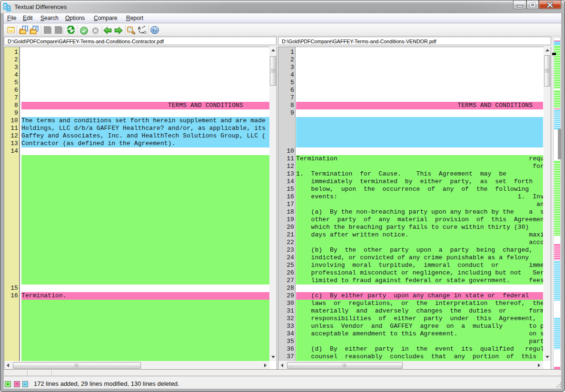 The width and height of the screenshot is (565, 392). I want to click on svg-text: A, so click(139, 28).